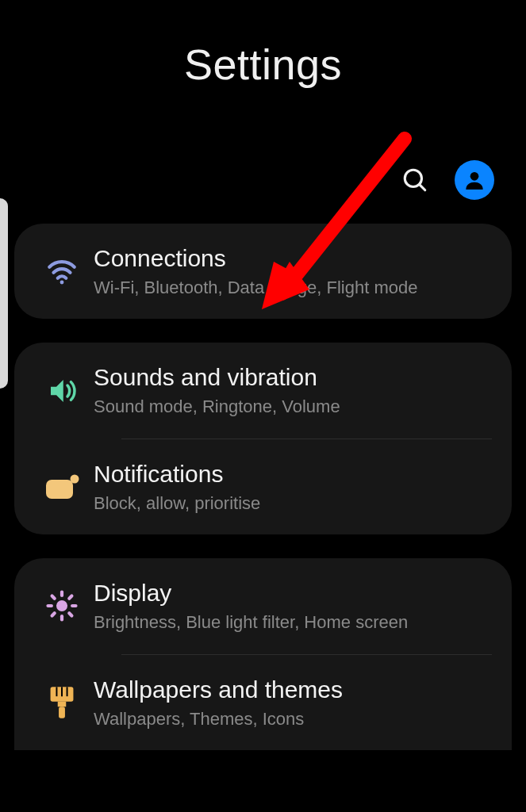 Image resolution: width=526 pixels, height=812 pixels. Describe the element at coordinates (474, 180) in the screenshot. I see `person-icon` at that location.